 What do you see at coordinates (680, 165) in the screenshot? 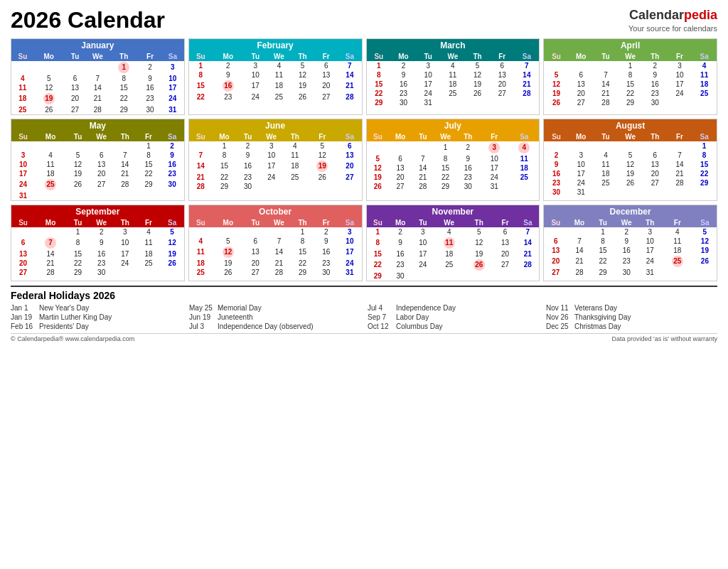
I see `day-cell: 14` at bounding box center [680, 165].